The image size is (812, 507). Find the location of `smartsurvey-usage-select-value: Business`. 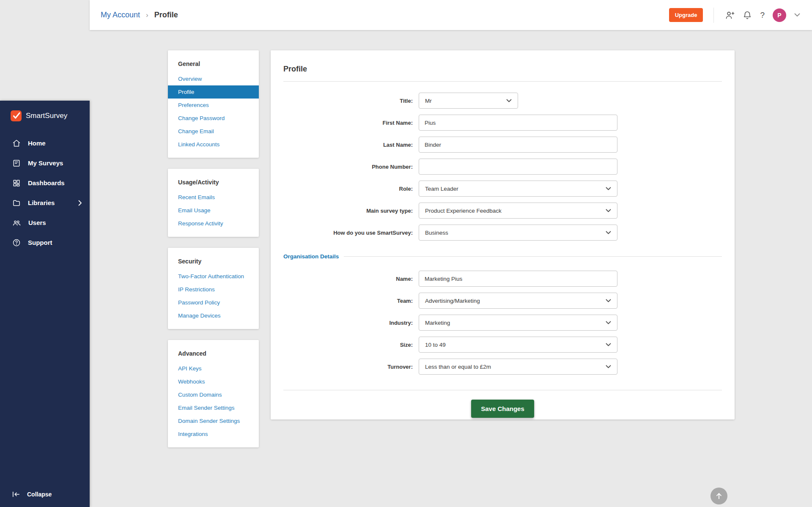

smartsurvey-usage-select-value: Business is located at coordinates (436, 233).